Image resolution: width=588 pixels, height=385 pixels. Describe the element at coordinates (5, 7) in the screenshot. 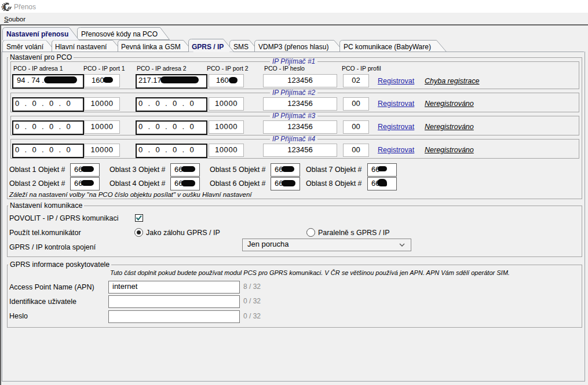

I see `svg-text: B` at that location.